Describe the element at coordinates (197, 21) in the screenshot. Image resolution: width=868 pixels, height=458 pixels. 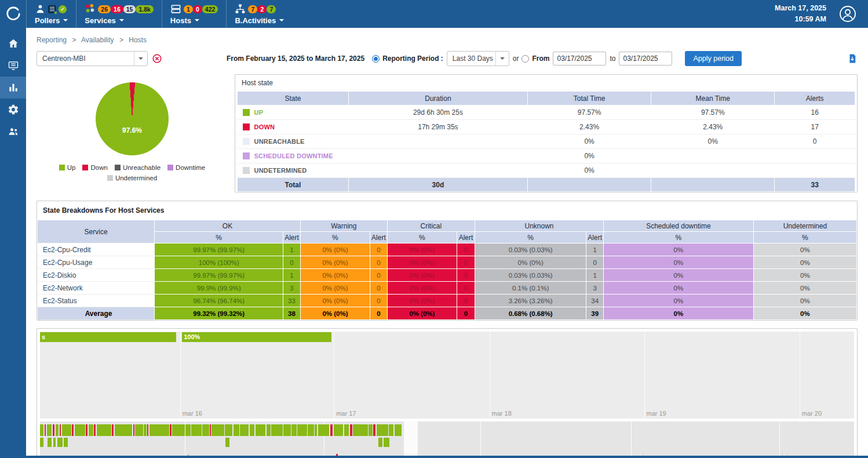
I see `chevron-down-icon` at that location.